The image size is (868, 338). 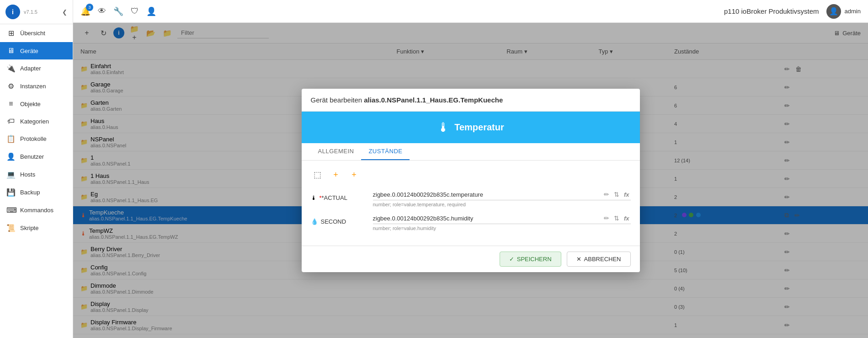 What do you see at coordinates (11, 210) in the screenshot?
I see `command-icon: ⌨` at bounding box center [11, 210].